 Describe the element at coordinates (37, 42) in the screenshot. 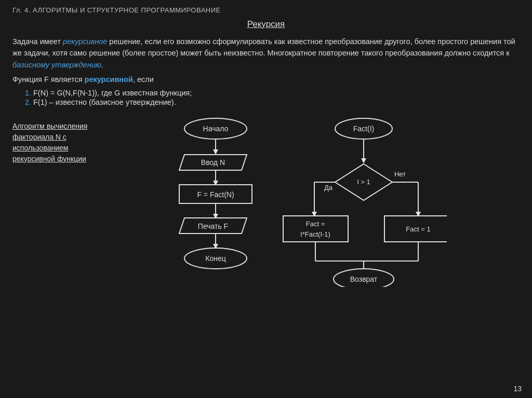

I see `text-before-italic: Задача имеет` at that location.